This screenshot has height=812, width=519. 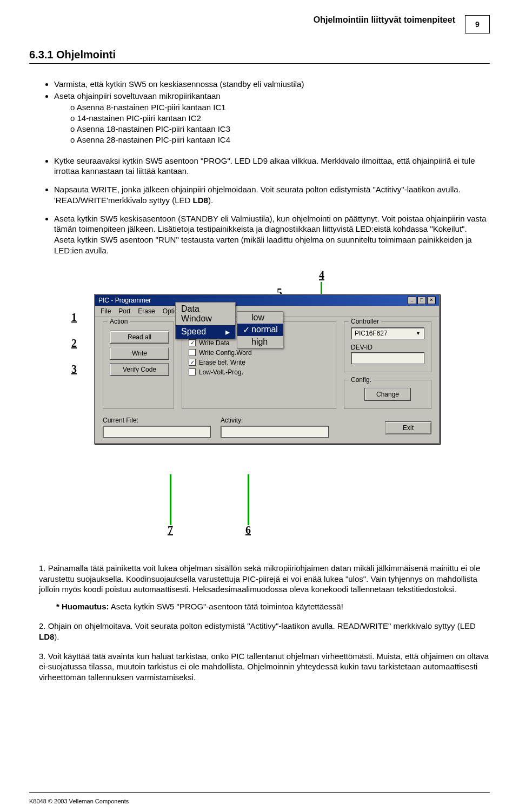 I want to click on exit-button: Exit, so click(x=408, y=428).